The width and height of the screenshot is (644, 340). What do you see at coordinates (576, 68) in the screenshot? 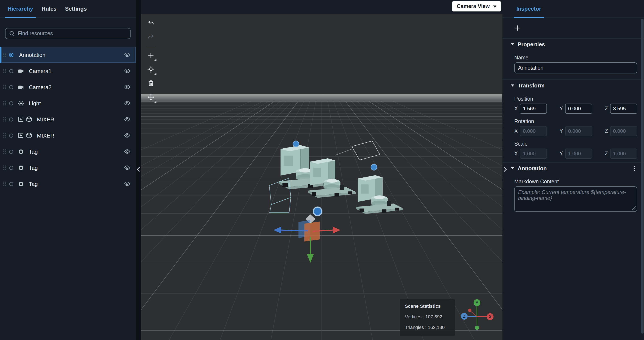
I see `name-input` at bounding box center [576, 68].